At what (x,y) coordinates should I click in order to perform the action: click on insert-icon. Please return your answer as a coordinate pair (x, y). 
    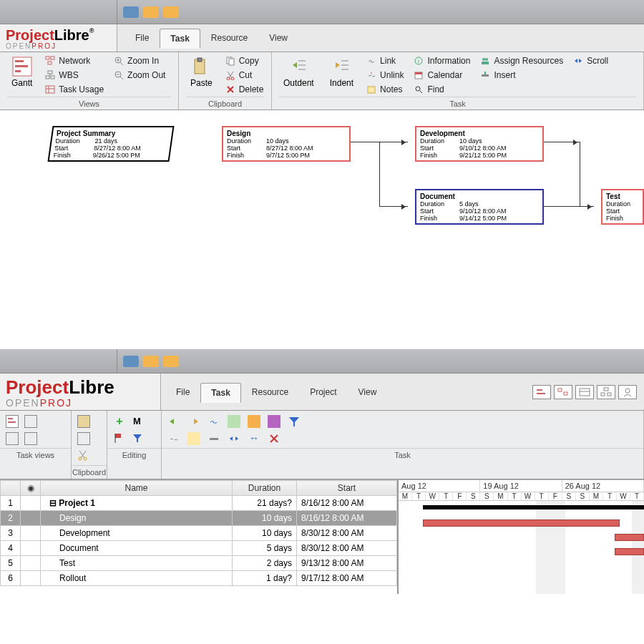
    Looking at the image, I should click on (214, 439).